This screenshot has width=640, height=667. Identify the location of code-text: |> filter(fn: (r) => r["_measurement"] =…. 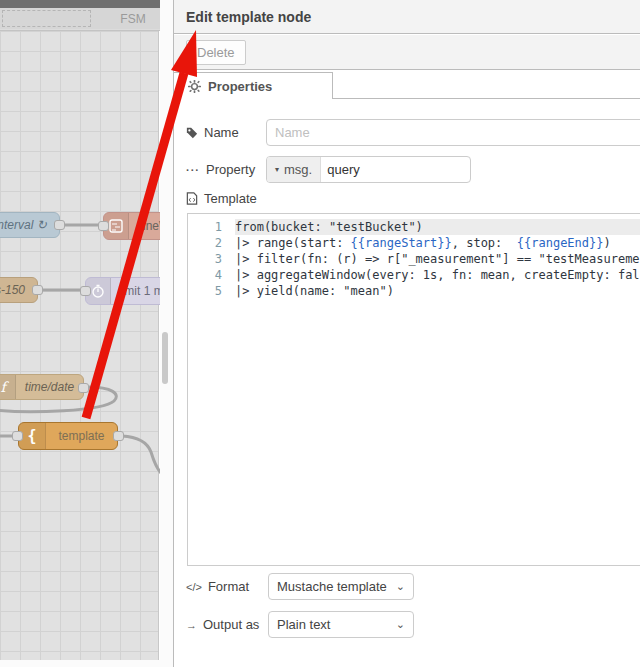
(438, 259).